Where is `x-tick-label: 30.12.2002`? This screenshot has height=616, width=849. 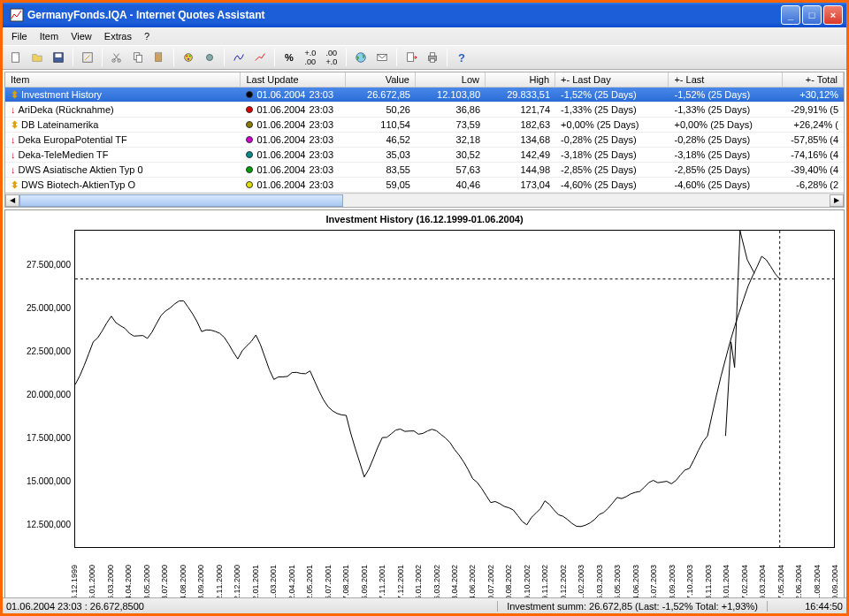 x-tick-label: 30.12.2002 is located at coordinates (563, 577).